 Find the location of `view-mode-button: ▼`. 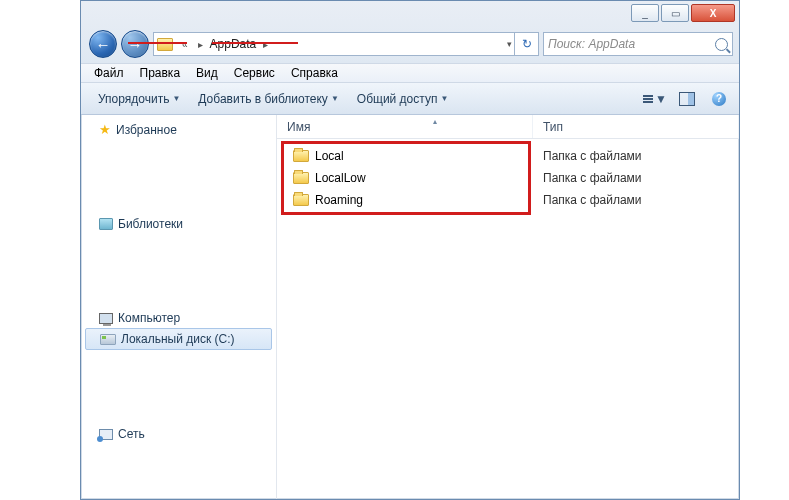

view-mode-button: ▼ is located at coordinates (655, 99).